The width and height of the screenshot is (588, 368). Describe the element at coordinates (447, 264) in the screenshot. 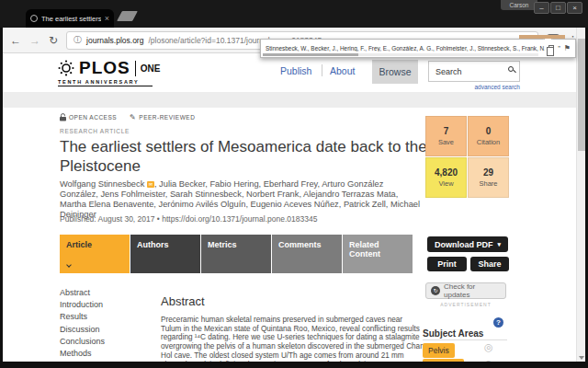

I see `print-button: Print` at that location.